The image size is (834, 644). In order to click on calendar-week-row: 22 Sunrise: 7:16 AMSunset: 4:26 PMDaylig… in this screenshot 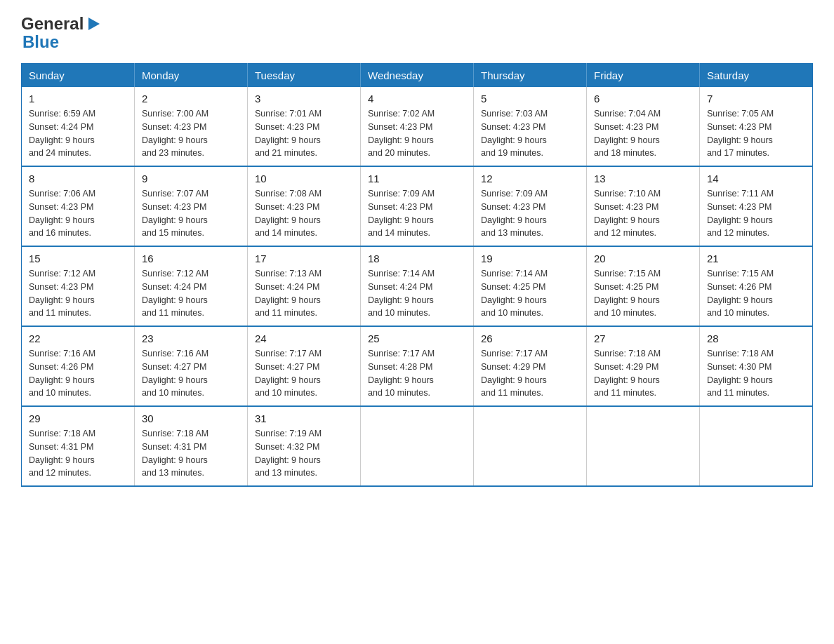, I will do `click(417, 366)`.